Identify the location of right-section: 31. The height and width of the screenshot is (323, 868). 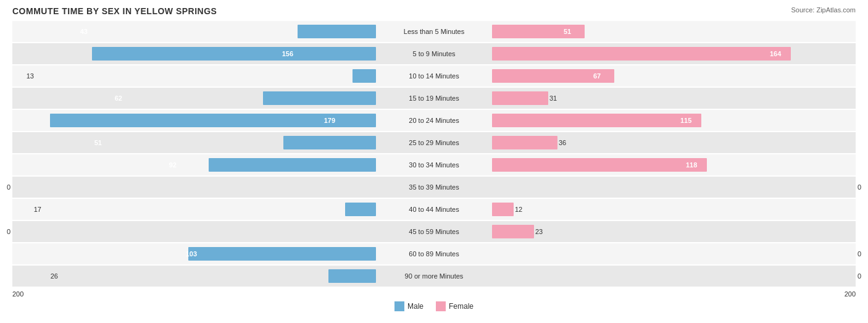
(673, 98).